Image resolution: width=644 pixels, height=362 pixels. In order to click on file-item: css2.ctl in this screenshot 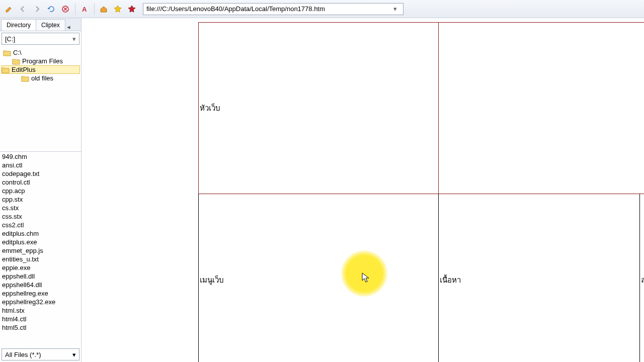, I will do `click(40, 225)`.